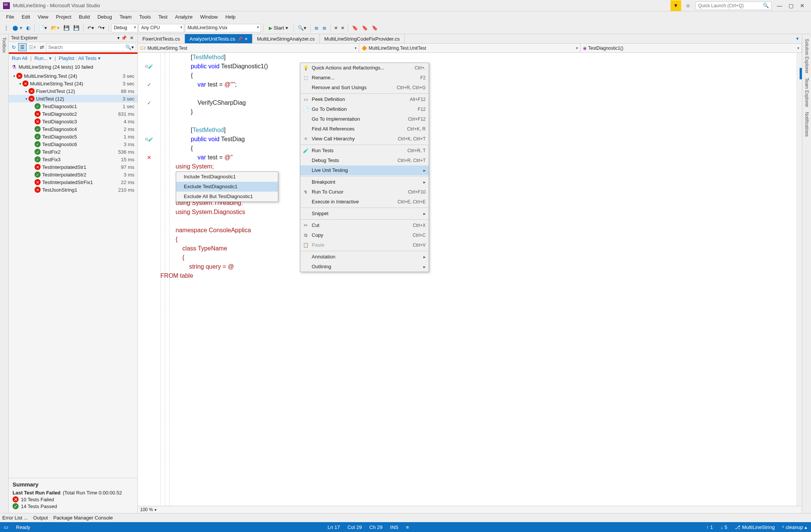 This screenshot has width=811, height=532. Describe the element at coordinates (407, 527) in the screenshot. I see `status-segments-icon: ≡` at that location.